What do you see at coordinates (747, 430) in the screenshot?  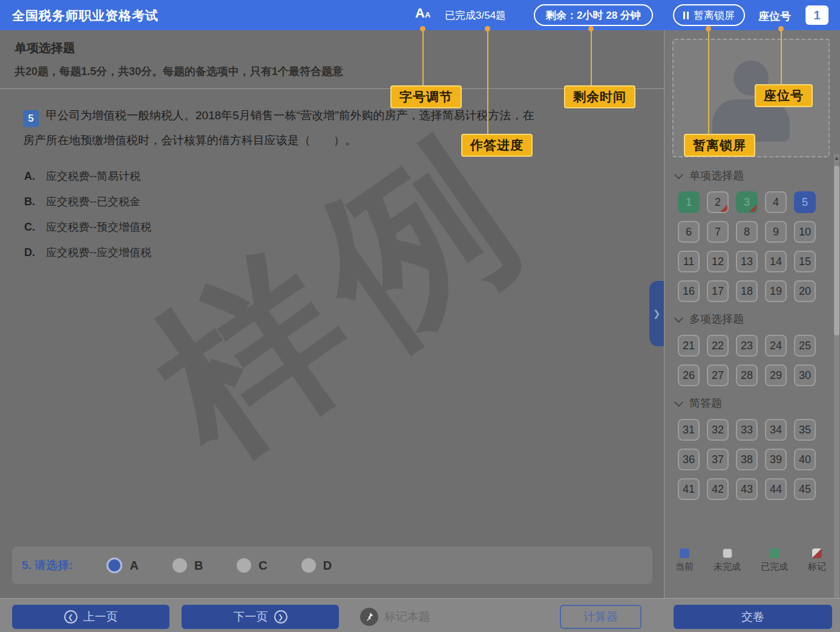 I see `question-nav-button-33: 33` at bounding box center [747, 430].